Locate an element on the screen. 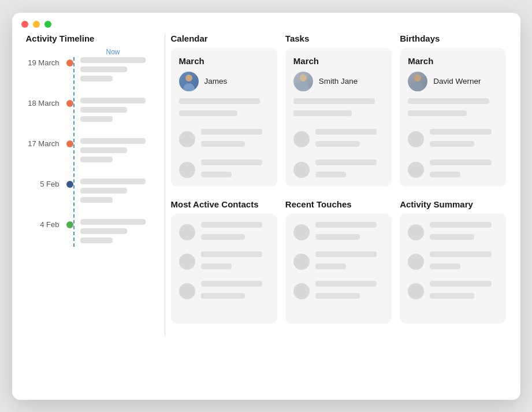 The height and width of the screenshot is (412, 532). timeline-item: 18 March is located at coordinates (90, 112).